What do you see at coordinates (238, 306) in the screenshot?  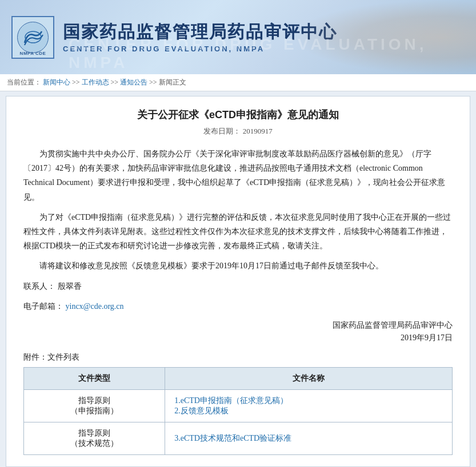 I see `email-info: 电子邮箱： yincx@cde.org.cn` at bounding box center [238, 306].